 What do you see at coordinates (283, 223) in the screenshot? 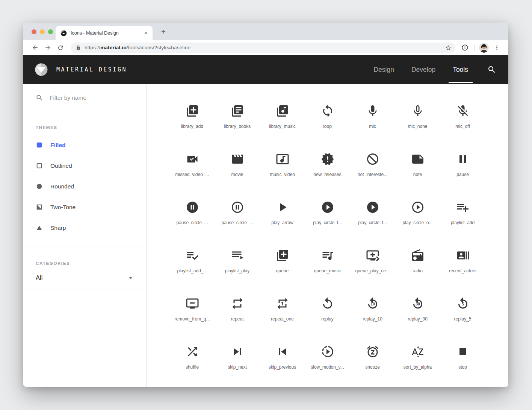
I see `icon-label: play_arrow` at bounding box center [283, 223].